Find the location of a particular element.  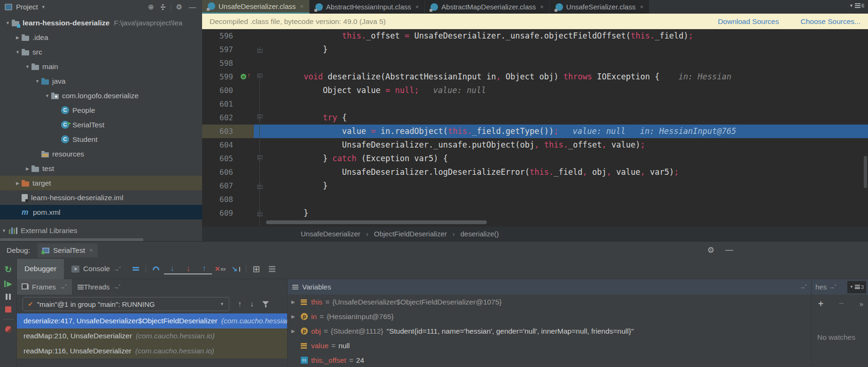

tree-item-student: CStudent is located at coordinates (101, 139).